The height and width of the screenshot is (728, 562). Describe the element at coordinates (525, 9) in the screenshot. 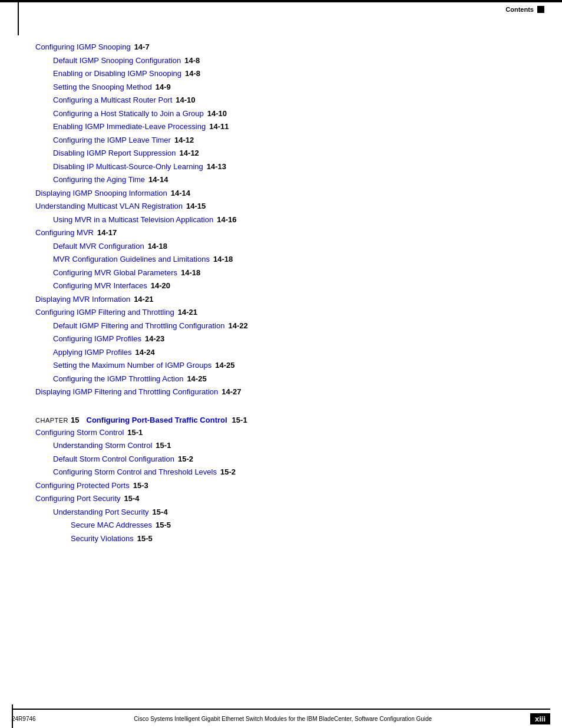

I see `header-contents: Contents` at that location.